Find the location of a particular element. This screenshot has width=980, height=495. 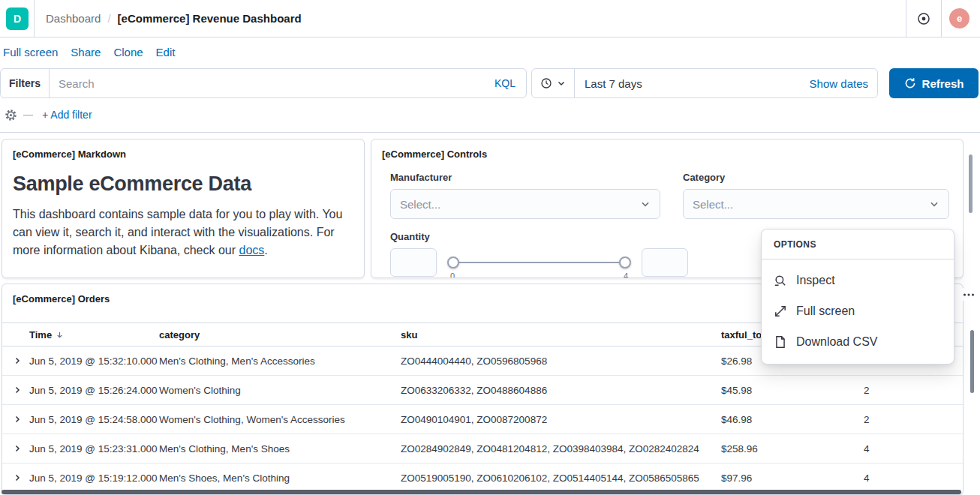

orders-horizontal-scrollbar is located at coordinates (482, 492).